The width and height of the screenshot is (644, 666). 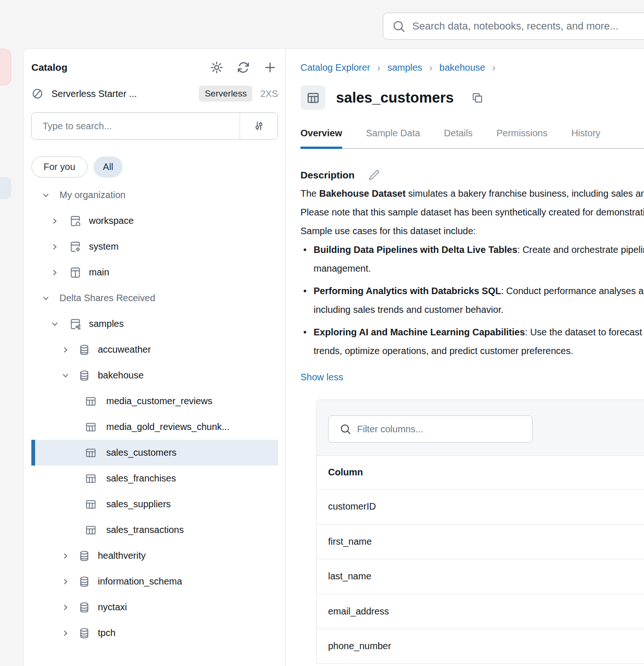 I want to click on tree-item-samples: samples, so click(x=154, y=324).